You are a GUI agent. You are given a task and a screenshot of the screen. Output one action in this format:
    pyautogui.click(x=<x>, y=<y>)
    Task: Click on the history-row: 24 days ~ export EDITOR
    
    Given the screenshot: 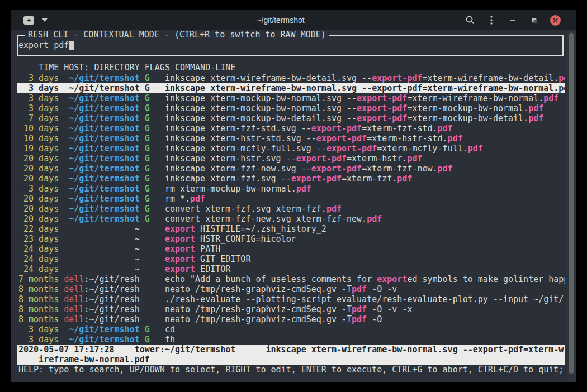 What is the action you would take?
    pyautogui.click(x=291, y=269)
    